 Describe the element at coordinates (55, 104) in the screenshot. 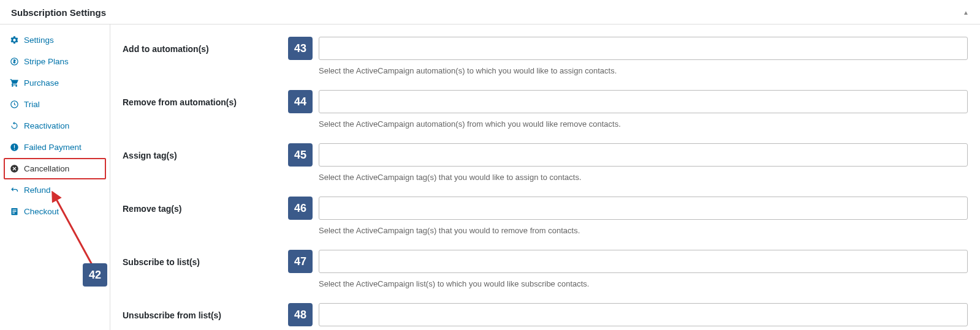

I see `sidebar-item-trial: Trial` at that location.